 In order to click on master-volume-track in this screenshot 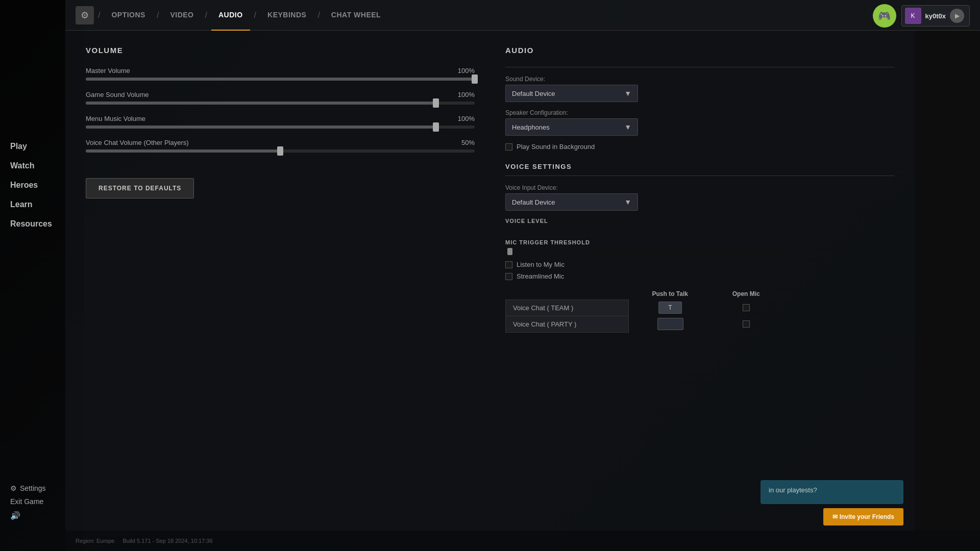, I will do `click(280, 79)`.